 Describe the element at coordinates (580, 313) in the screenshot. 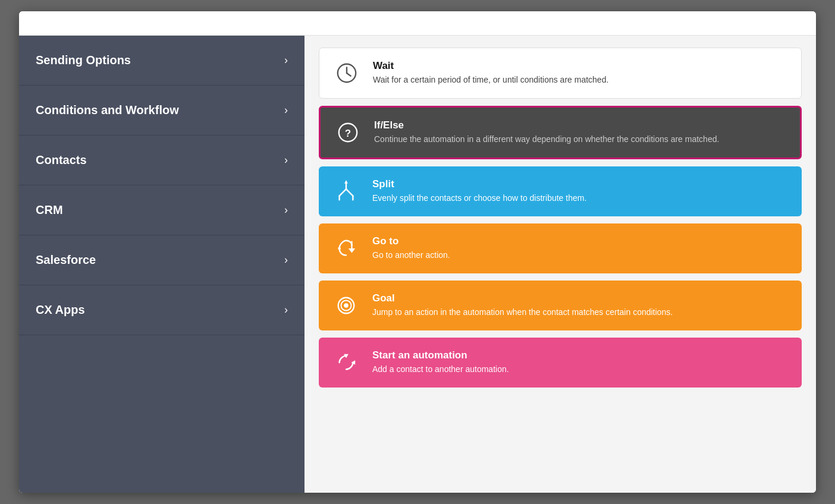

I see `action-desc-goal: Jump to an action in the automation when…` at that location.